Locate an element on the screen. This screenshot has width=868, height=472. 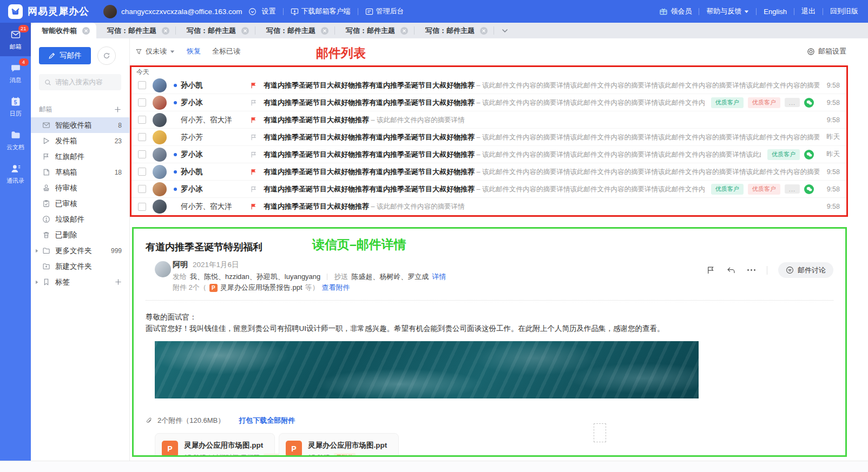
mailbox-settings-button: 邮箱设置 is located at coordinates (827, 51).